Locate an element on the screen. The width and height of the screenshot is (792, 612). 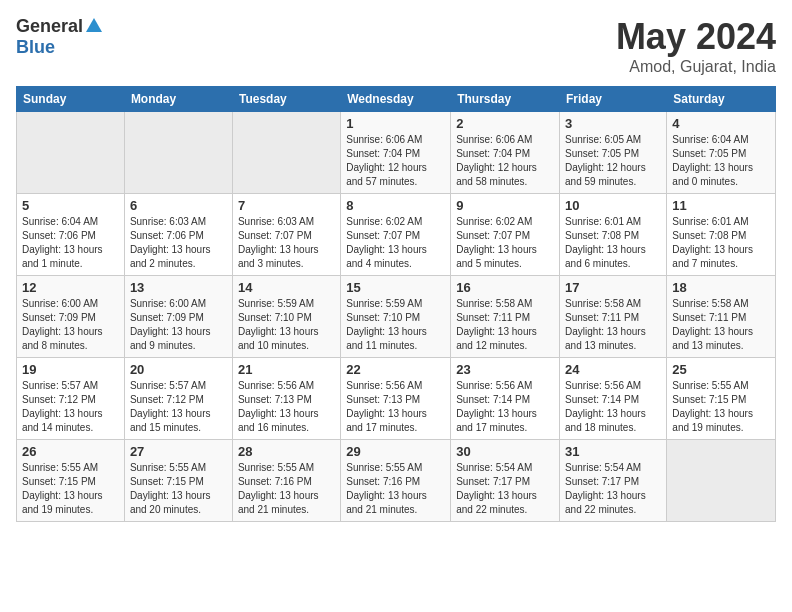
day-number: 19 is located at coordinates (70, 370).